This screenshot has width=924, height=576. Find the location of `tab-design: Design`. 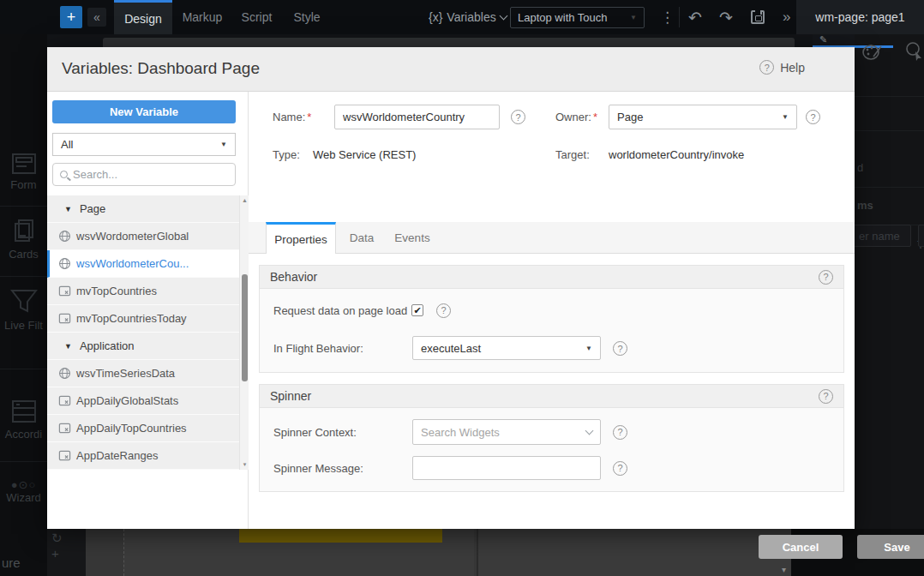

tab-design: Design is located at coordinates (143, 17).